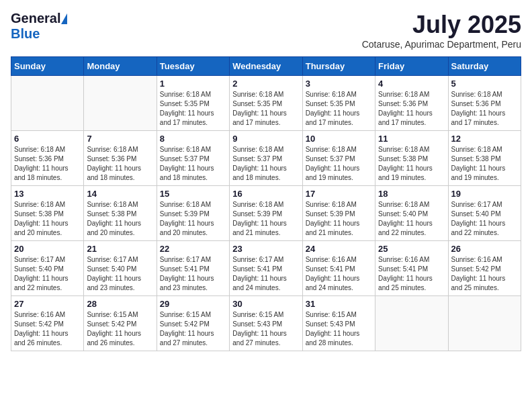 The width and height of the screenshot is (532, 411). Describe the element at coordinates (412, 103) in the screenshot. I see `calendar-cell: 4Sunrise: 6:18 AM Sunset: 5:36 PM Daylig…` at that location.